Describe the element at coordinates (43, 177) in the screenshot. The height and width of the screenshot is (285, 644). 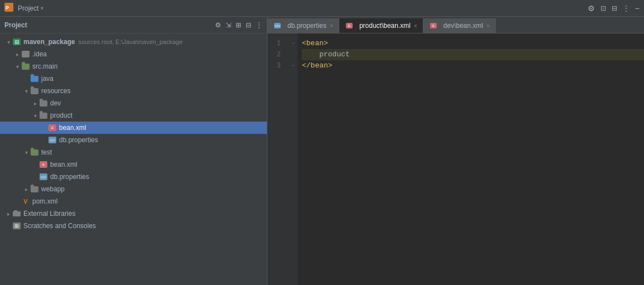
I see `props-icon-test` at that location.